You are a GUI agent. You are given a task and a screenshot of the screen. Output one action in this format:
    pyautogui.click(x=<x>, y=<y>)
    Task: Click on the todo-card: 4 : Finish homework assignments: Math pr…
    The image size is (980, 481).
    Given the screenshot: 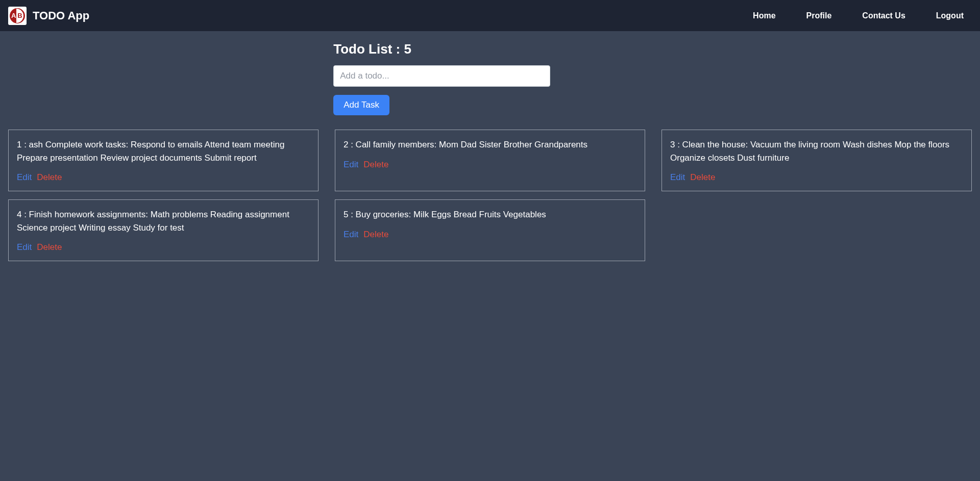 What is the action you would take?
    pyautogui.click(x=163, y=231)
    